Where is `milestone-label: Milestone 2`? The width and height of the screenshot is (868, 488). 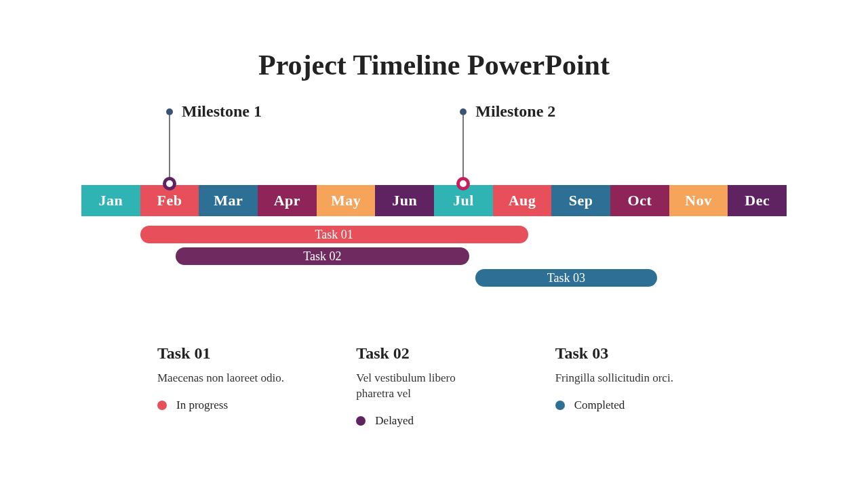 milestone-label: Milestone 2 is located at coordinates (515, 111).